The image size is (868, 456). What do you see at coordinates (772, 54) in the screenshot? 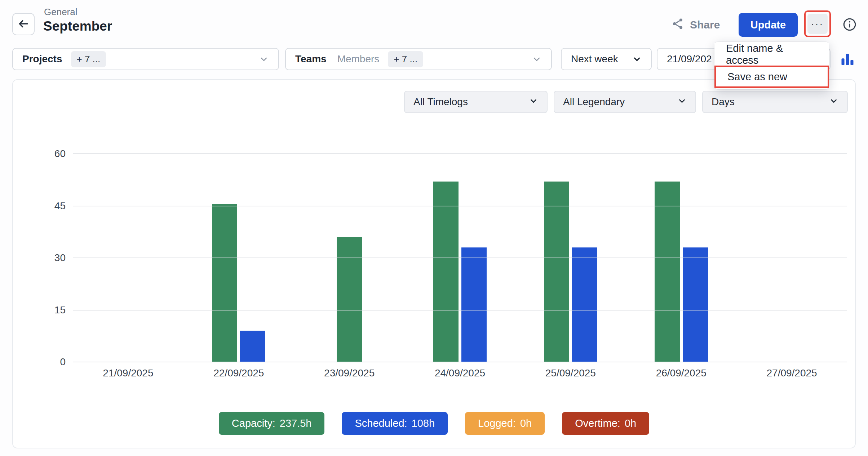
I see `menu-item-edit-name-access: Edit name & access` at bounding box center [772, 54].